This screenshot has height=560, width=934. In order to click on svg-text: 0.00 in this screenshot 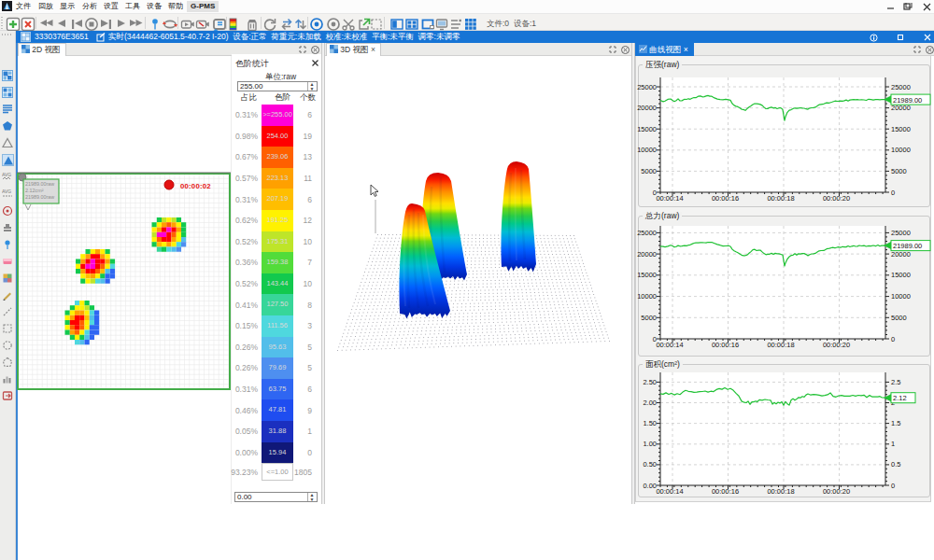, I will do `click(650, 485)`.